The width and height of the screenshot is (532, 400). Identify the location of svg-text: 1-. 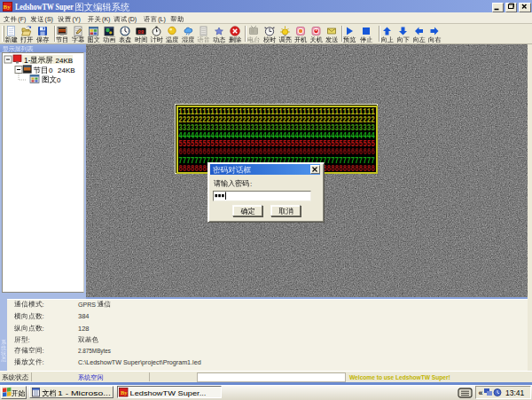
(27, 60).